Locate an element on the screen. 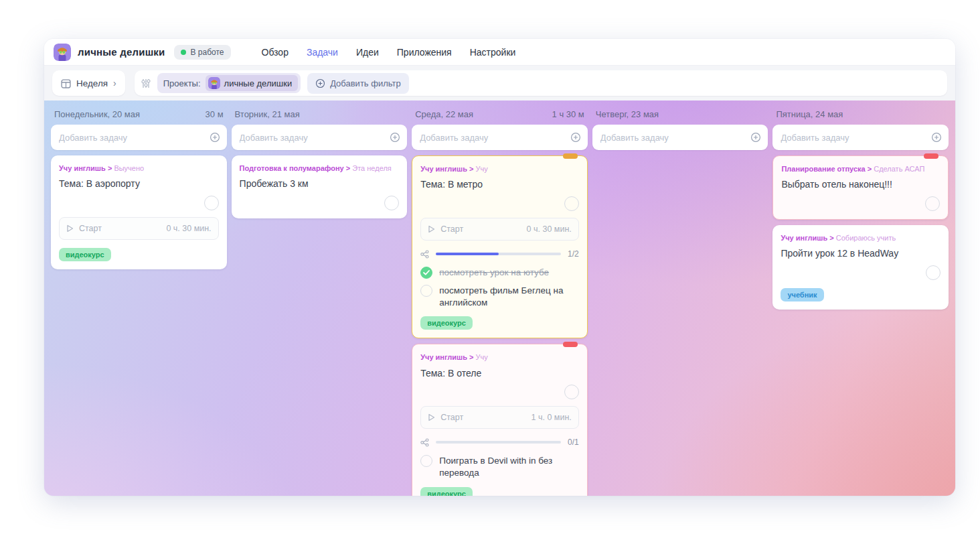 This screenshot has height=536, width=980. checklist-checkbox-checked is located at coordinates (426, 273).